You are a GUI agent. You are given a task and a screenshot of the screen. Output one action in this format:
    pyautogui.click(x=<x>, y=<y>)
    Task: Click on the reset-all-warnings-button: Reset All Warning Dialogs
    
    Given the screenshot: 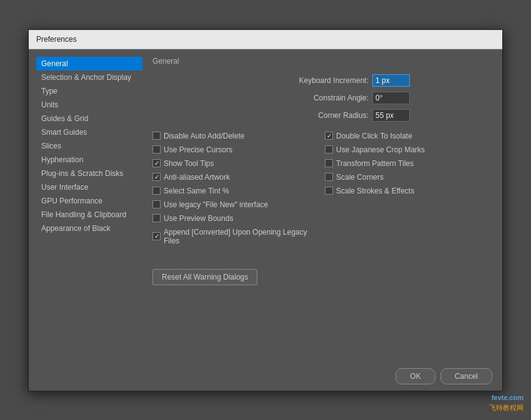 What is the action you would take?
    pyautogui.click(x=205, y=277)
    